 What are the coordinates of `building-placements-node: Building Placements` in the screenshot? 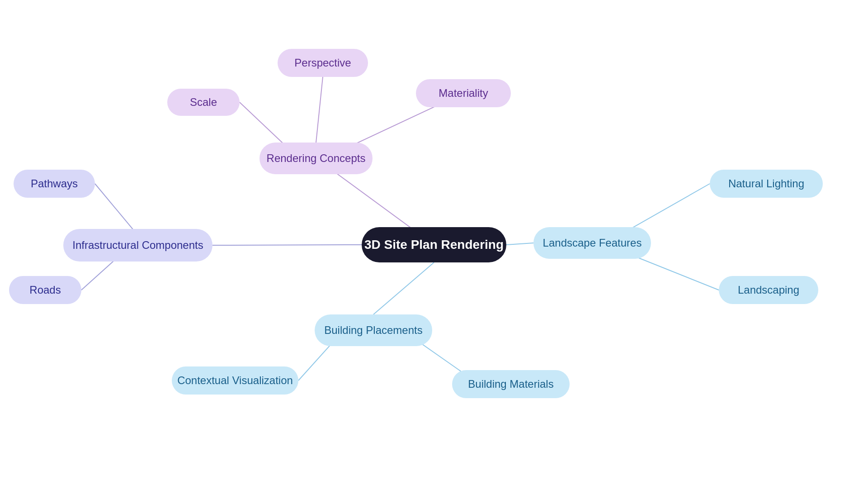 It's located at (373, 330).